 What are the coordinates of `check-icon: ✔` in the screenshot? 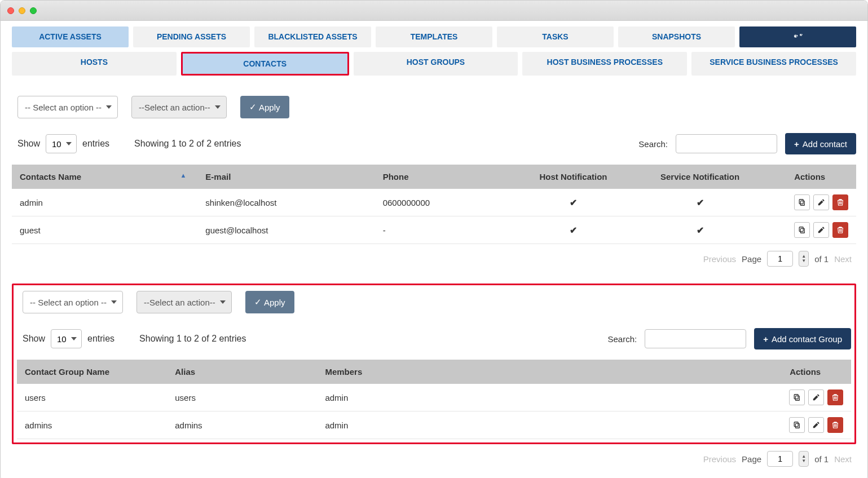 It's located at (573, 203).